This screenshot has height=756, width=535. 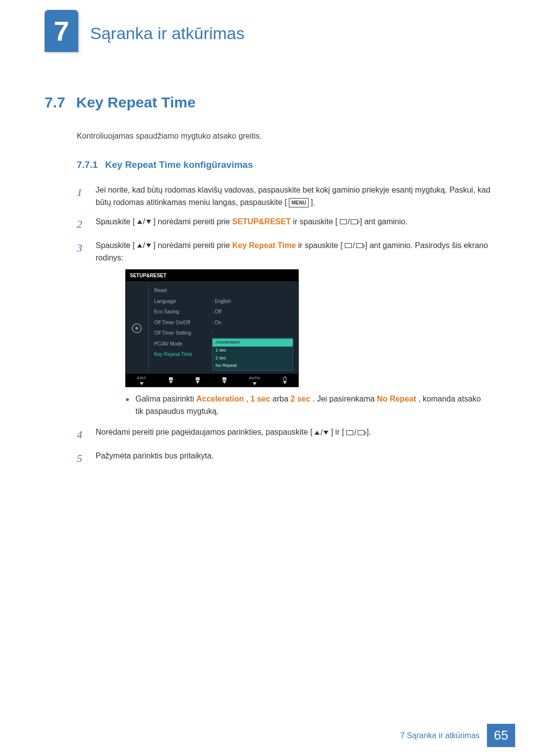 I want to click on step-text: ] ir [, so click(x=338, y=432).